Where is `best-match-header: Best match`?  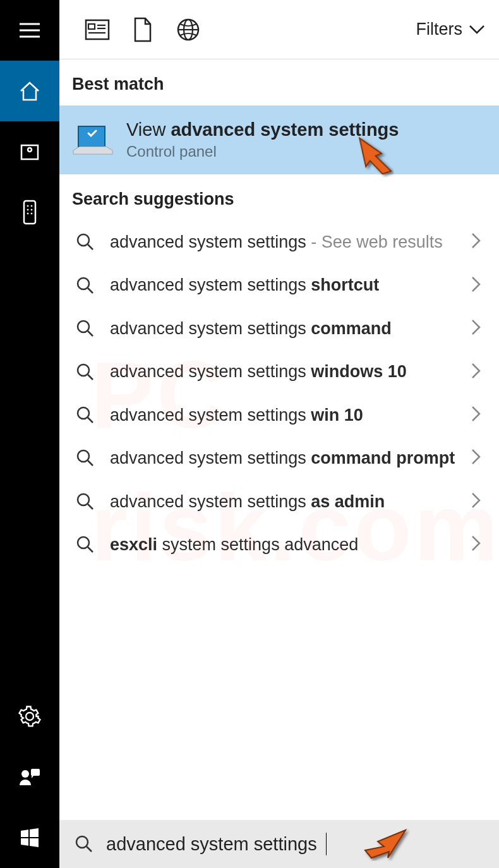 best-match-header: Best match is located at coordinates (279, 82).